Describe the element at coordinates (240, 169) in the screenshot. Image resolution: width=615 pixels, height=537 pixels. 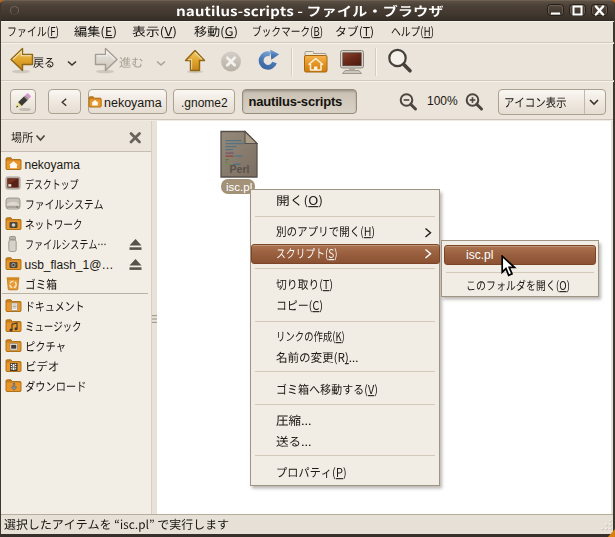
I see `svg-text: Perl` at that location.